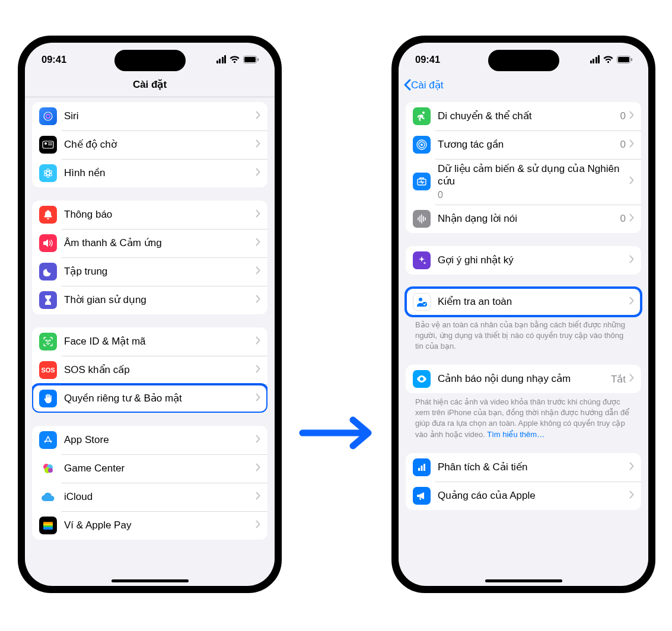  What do you see at coordinates (54, 59) in the screenshot?
I see `status-time: 09:41` at bounding box center [54, 59].